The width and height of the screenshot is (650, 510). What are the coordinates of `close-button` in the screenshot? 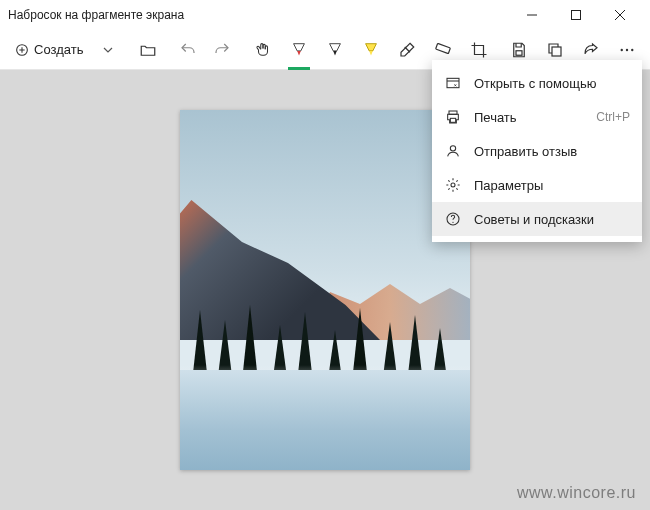 It's located at (620, 15).